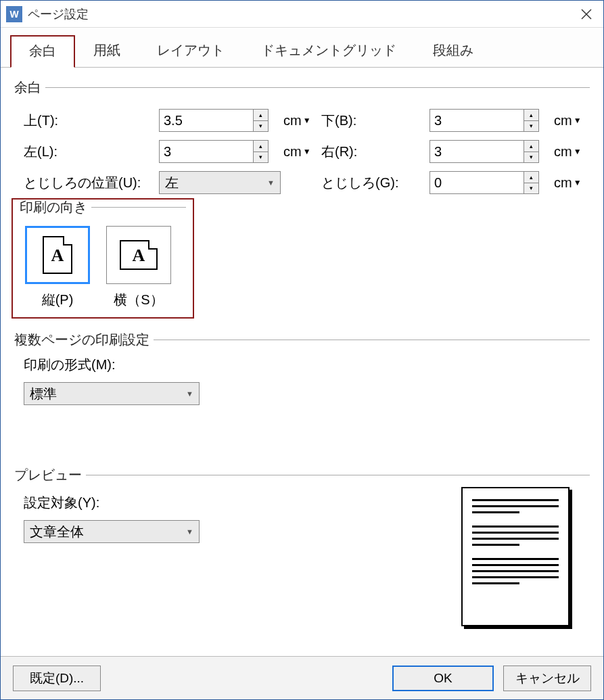  What do you see at coordinates (307, 151) in the screenshot?
I see `margins-grid: 上(T): ▴ ▾ cm▼ 下(B): ▴ ▾ cm▼ 左(L):` at bounding box center [307, 151].